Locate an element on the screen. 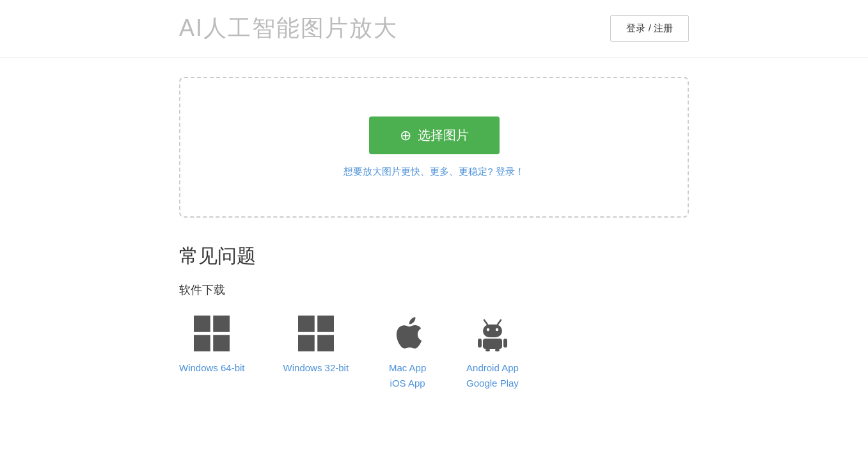  apple-icon is located at coordinates (407, 333).